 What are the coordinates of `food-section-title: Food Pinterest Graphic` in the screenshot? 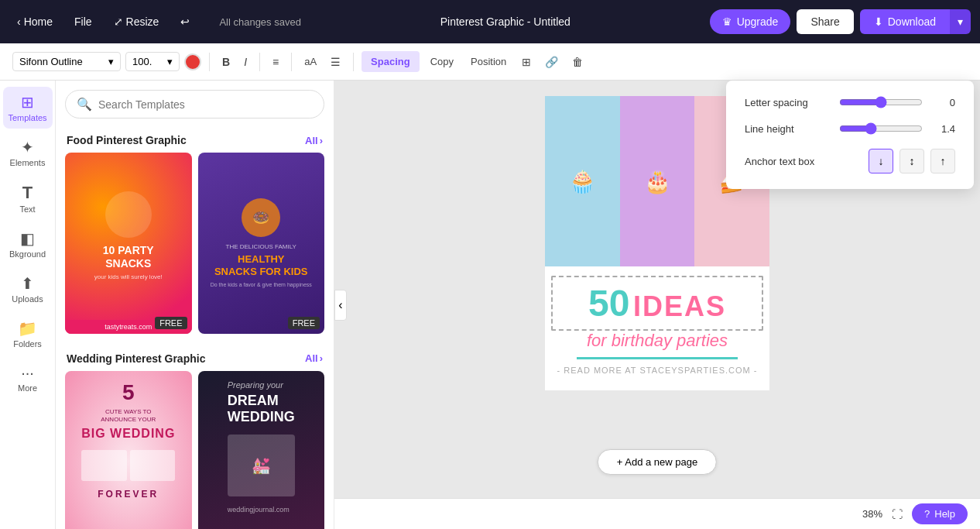 It's located at (127, 140).